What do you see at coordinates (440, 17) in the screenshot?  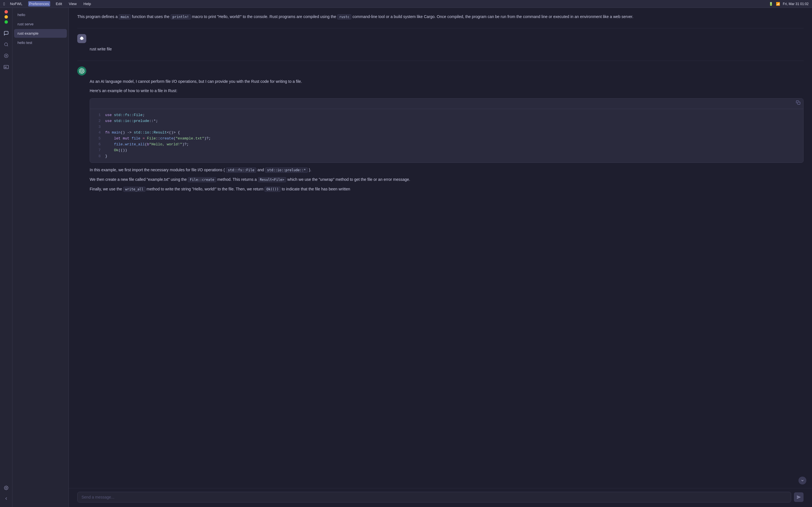 I see `message-body-1: This program defines a main function tha…` at bounding box center [440, 17].